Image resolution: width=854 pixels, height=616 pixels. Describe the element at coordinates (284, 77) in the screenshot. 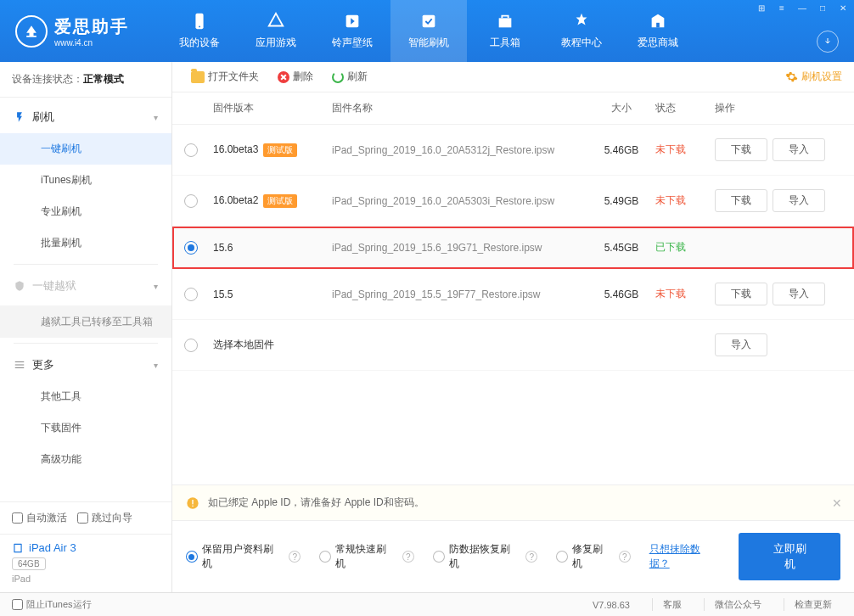

I see `delete-icon` at that location.